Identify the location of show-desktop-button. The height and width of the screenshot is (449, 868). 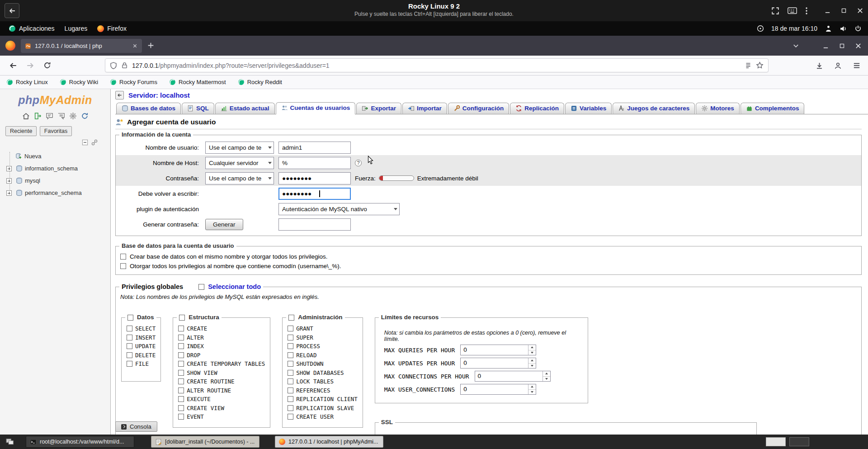
(10, 442).